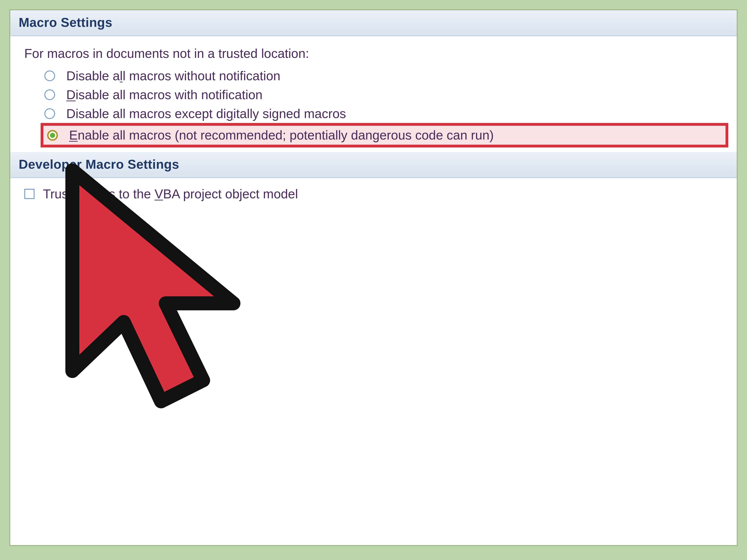 This screenshot has height=560, width=747. I want to click on macro-radio-option-1: Disable all macros with notification, so click(386, 95).